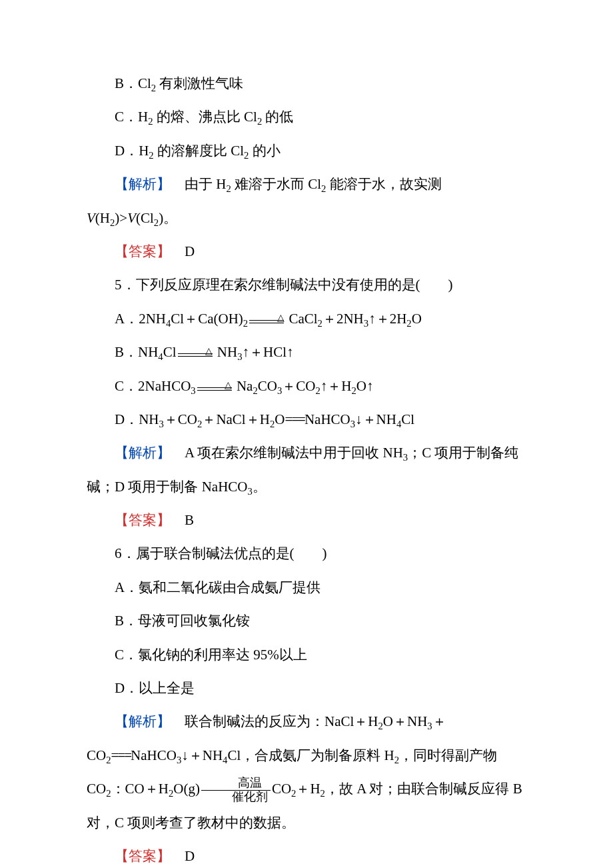  Describe the element at coordinates (306, 419) in the screenshot. I see `q5-opt-d: D．NH3＋CO2＋NaCl＋H2O===NaHCO3↓＋NH4Cl` at that location.